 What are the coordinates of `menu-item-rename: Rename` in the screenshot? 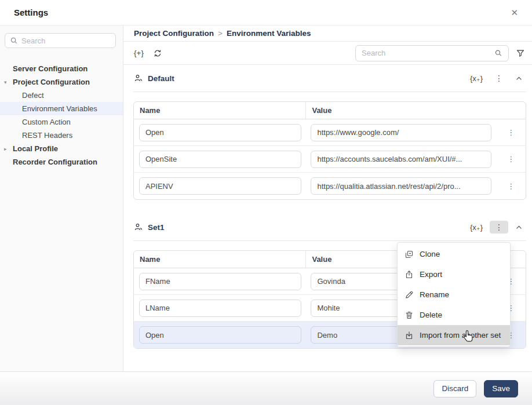 It's located at (454, 294).